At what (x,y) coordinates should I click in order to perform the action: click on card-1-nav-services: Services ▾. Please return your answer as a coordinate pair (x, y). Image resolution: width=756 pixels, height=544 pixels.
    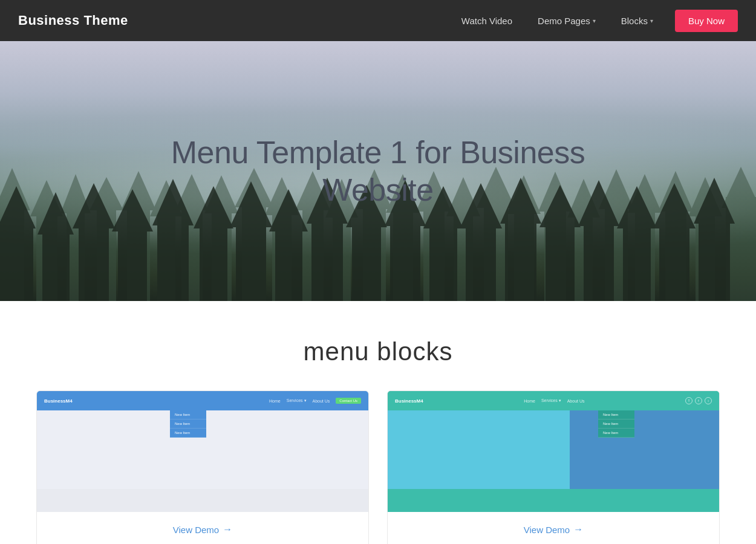
    Looking at the image, I should click on (296, 401).